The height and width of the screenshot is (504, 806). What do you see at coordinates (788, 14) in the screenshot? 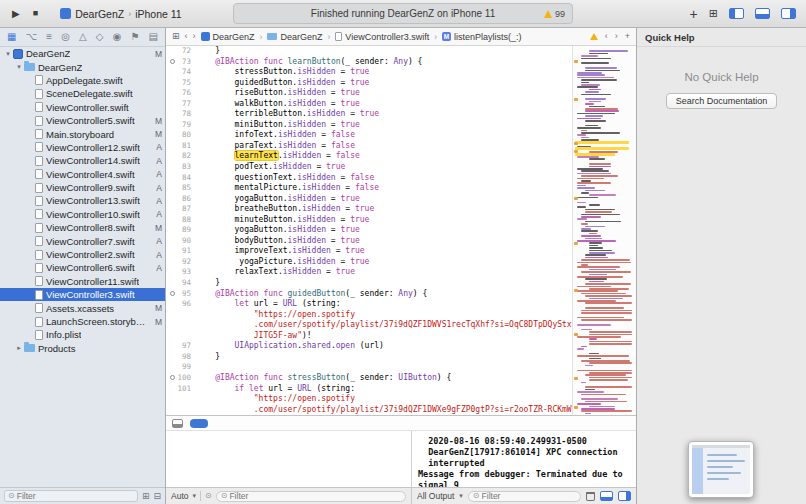
I see `toggle-inspector-icon` at bounding box center [788, 14].